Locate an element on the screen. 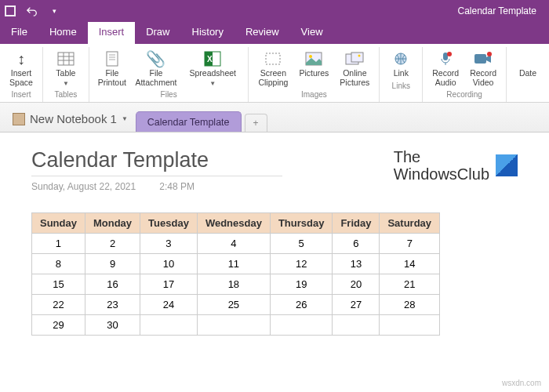  undo-icon is located at coordinates (32, 11).